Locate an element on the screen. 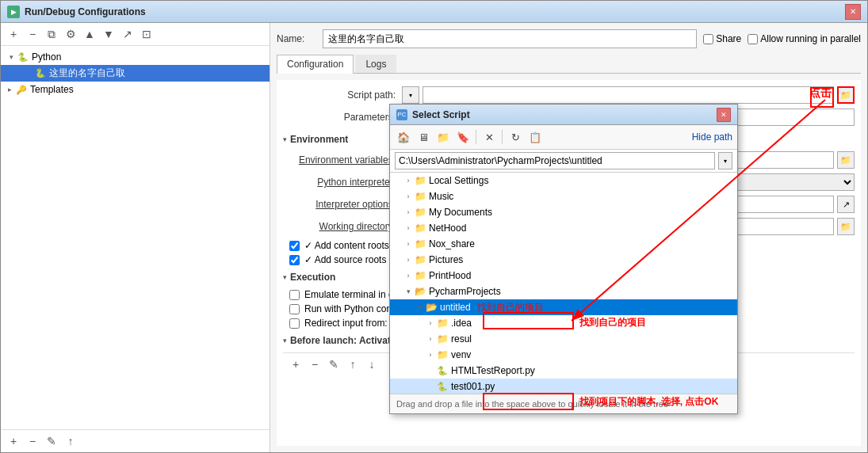  file-item: ›📁Nox_share is located at coordinates (564, 244).